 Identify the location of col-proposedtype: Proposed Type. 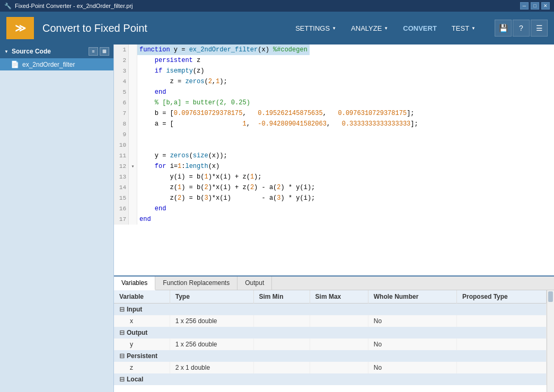
(502, 297).